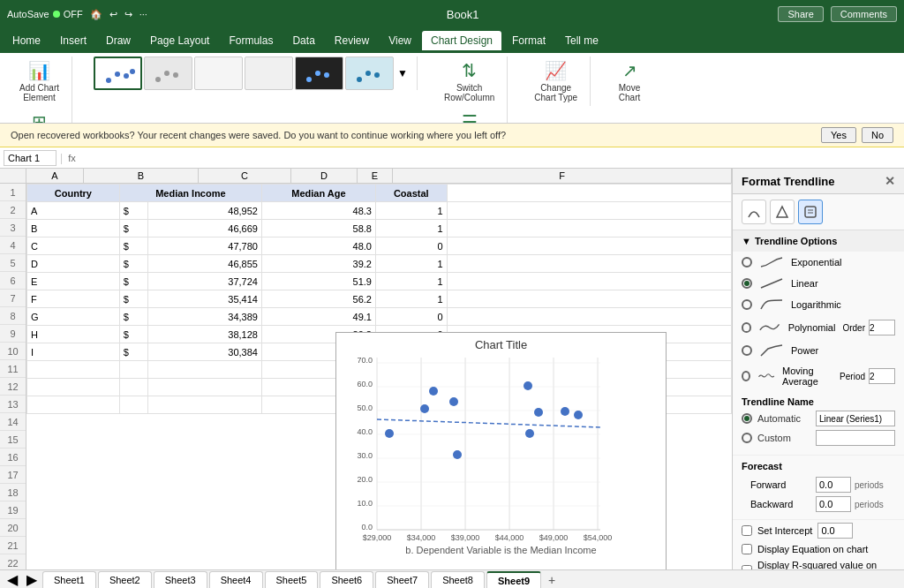 This screenshot has width=904, height=588. I want to click on menu-format: Format, so click(529, 41).